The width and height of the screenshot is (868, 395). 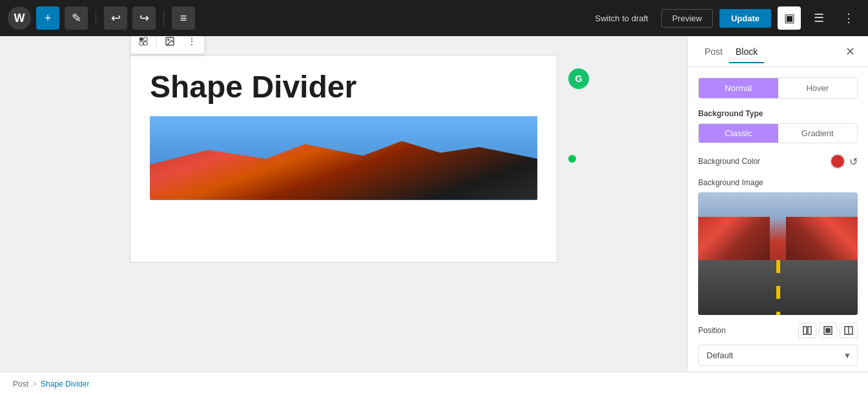 What do you see at coordinates (712, 330) in the screenshot?
I see `position-label: Position` at bounding box center [712, 330].